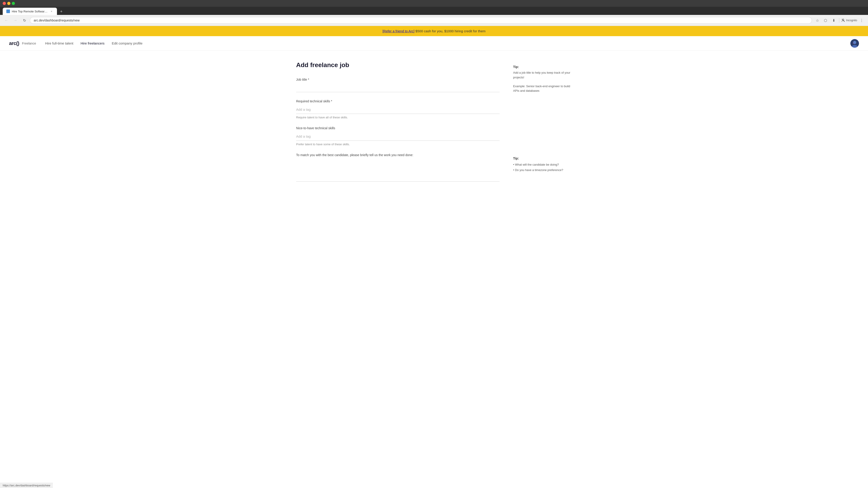 The height and width of the screenshot is (488, 868). What do you see at coordinates (398, 101) in the screenshot?
I see `required-skills-label: Required technical skills *` at bounding box center [398, 101].